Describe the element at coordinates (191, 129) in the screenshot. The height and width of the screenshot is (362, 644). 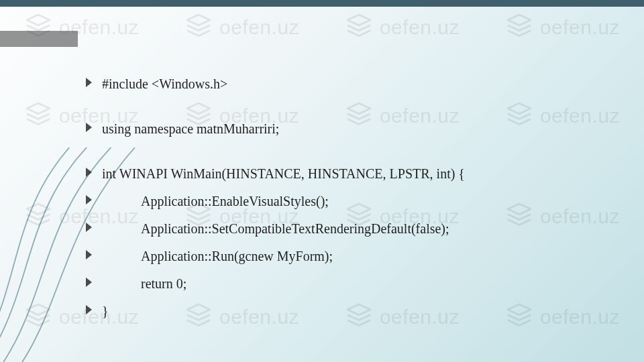
I see `code-line: using namespace matnMuharriri;` at that location.